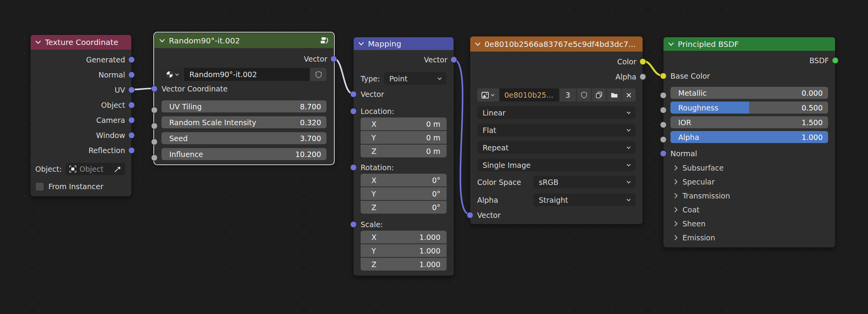 The height and width of the screenshot is (314, 868). Describe the element at coordinates (353, 225) in the screenshot. I see `socket-scale-input` at that location.